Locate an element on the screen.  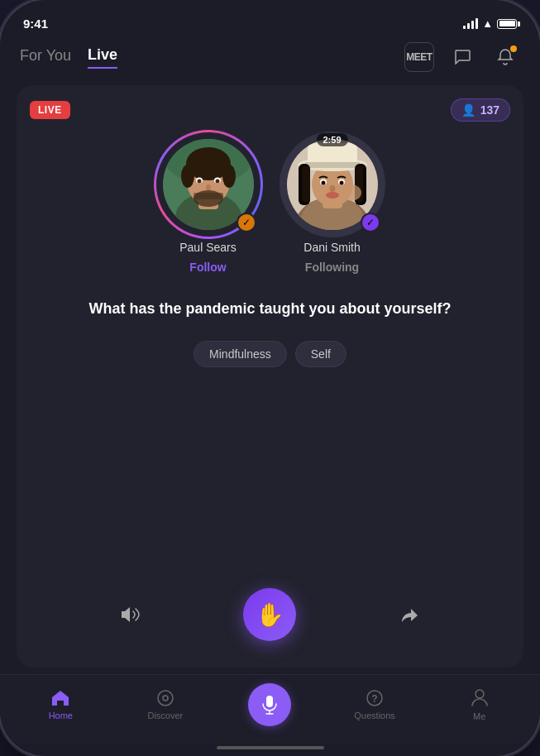
meet-button: MEET is located at coordinates (419, 57).